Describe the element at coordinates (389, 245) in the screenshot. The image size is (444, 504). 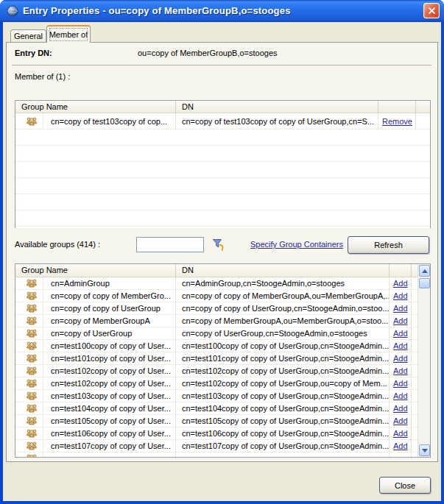
I see `refresh-button: Refresh` at that location.